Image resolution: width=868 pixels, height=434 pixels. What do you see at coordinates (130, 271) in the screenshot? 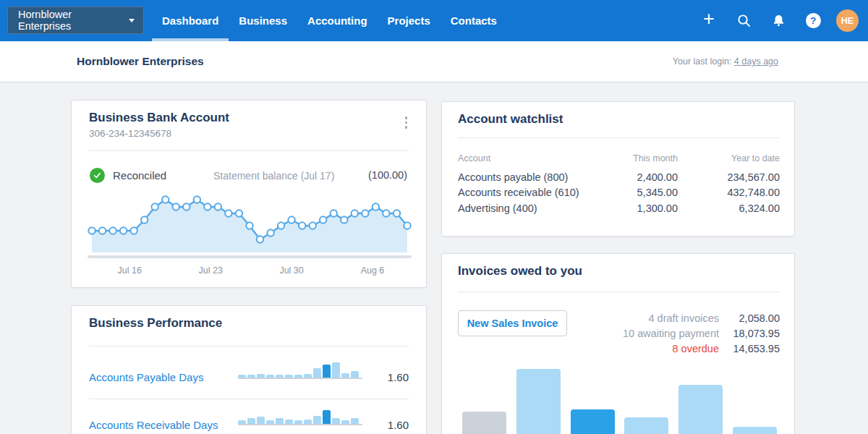
I see `svg-text: Jul 16` at bounding box center [130, 271].